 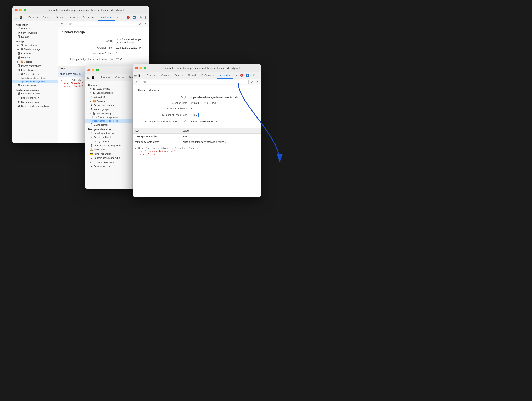 What do you see at coordinates (208, 76) in the screenshot?
I see `tab-performance-3: Performance` at bounding box center [208, 76].